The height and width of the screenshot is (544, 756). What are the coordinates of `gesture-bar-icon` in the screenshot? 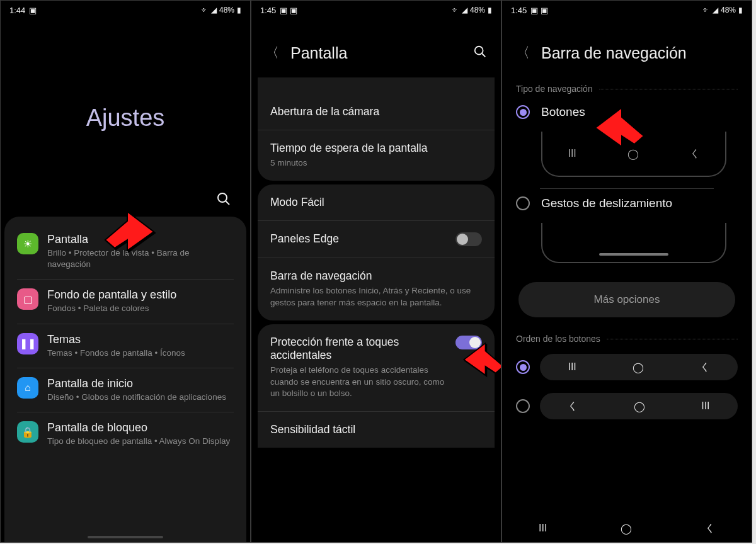 It's located at (634, 254).